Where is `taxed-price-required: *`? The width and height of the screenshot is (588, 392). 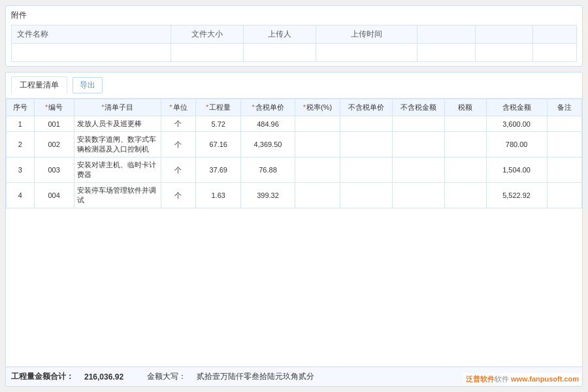 taxed-price-required: * is located at coordinates (253, 107).